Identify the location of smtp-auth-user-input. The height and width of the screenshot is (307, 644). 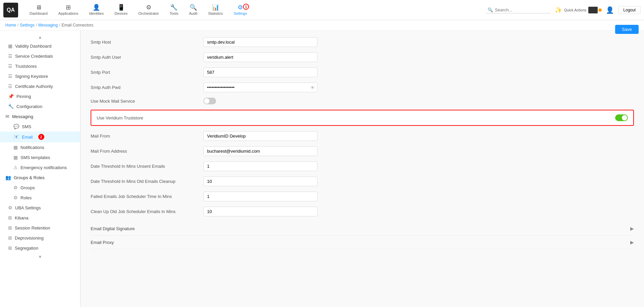
(260, 57).